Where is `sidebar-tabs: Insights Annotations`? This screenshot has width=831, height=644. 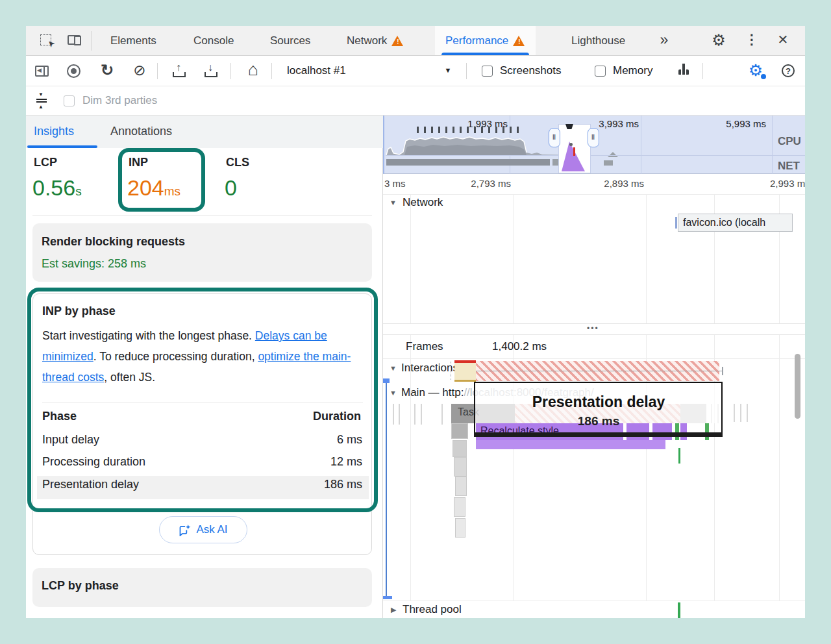 sidebar-tabs: Insights Annotations is located at coordinates (205, 132).